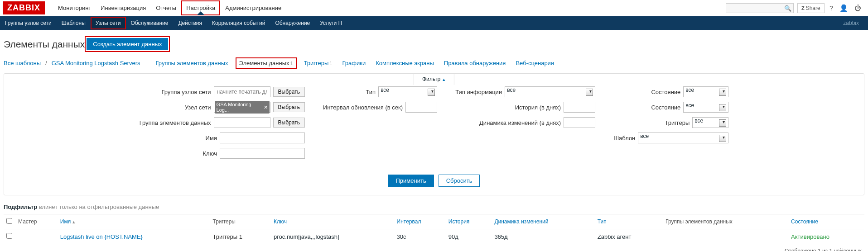 This screenshot has width=868, height=251. Describe the element at coordinates (434, 229) in the screenshot. I see `items-table: Мастер Имя▲ Триггеры Ключ Интервал Истор…` at that location.